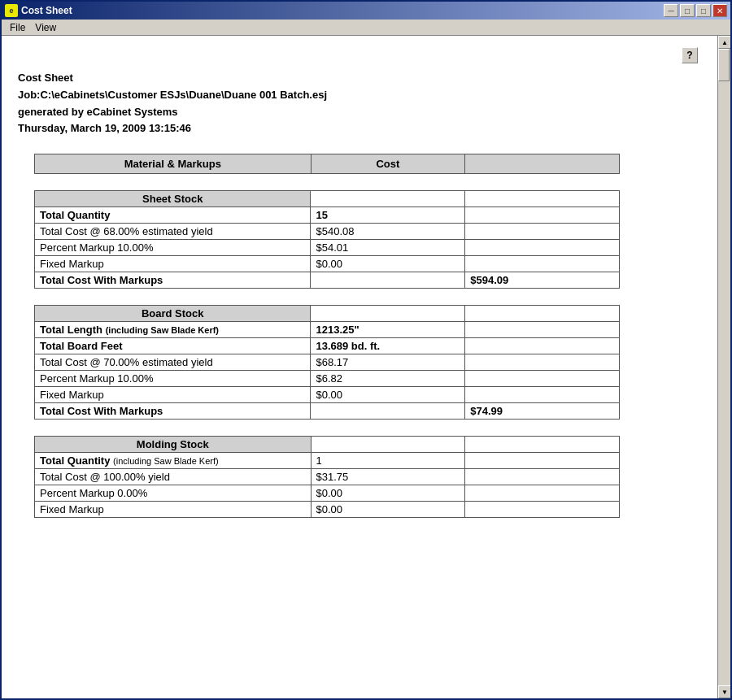 This screenshot has height=700, width=732. I want to click on header-material-markups: Material & Markups, so click(173, 164).